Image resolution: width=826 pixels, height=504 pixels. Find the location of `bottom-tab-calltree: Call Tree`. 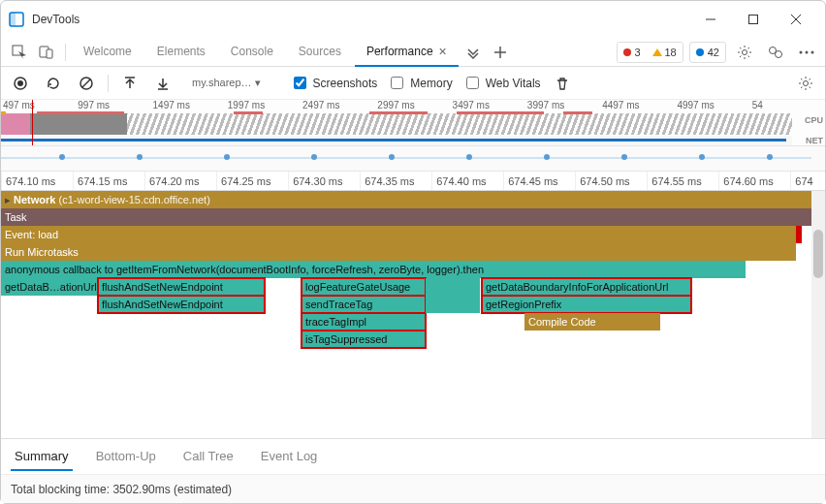

bottom-tab-calltree: Call Tree is located at coordinates (208, 457).